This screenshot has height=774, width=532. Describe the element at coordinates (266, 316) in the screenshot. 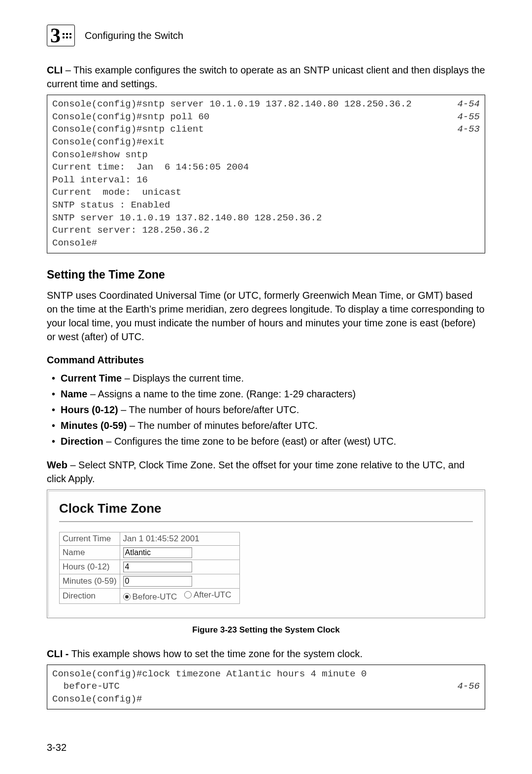

I see `section-body-time-zone: SNTP uses Coordinated Universal Time (or…` at that location.